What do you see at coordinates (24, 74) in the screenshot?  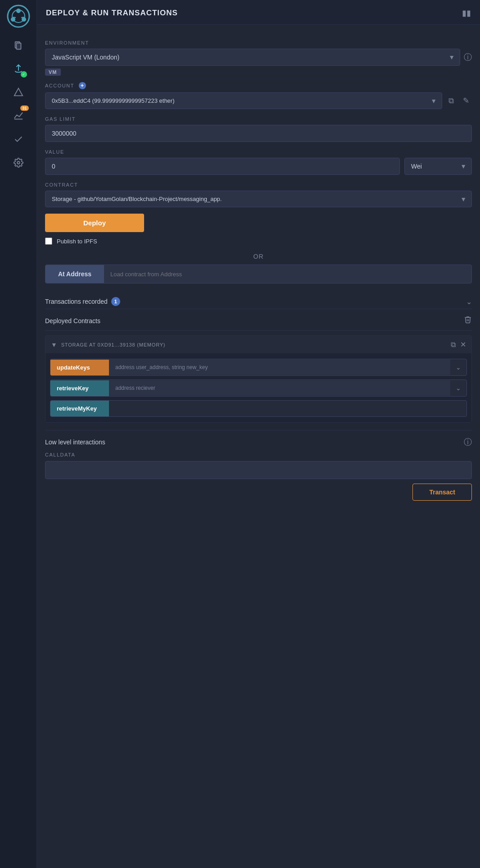 I see `deploy-active-badge: ✓` at bounding box center [24, 74].